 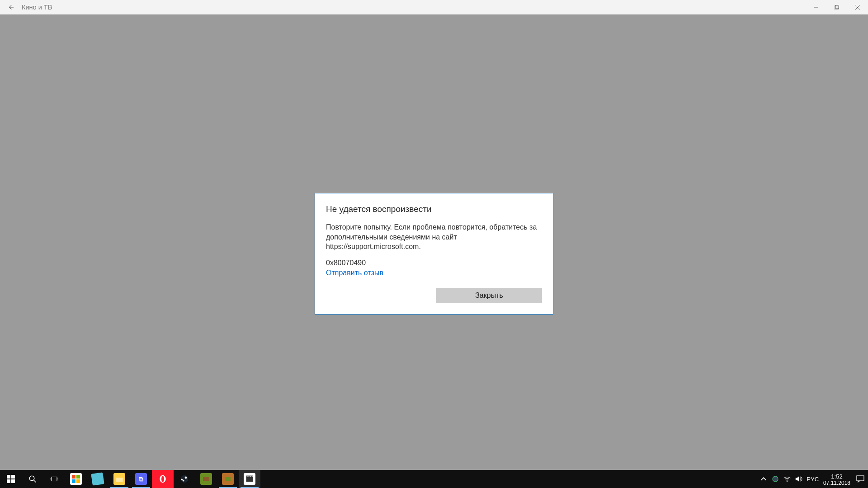 What do you see at coordinates (130, 479) in the screenshot?
I see `taskbar-apps: ⧉` at bounding box center [130, 479].